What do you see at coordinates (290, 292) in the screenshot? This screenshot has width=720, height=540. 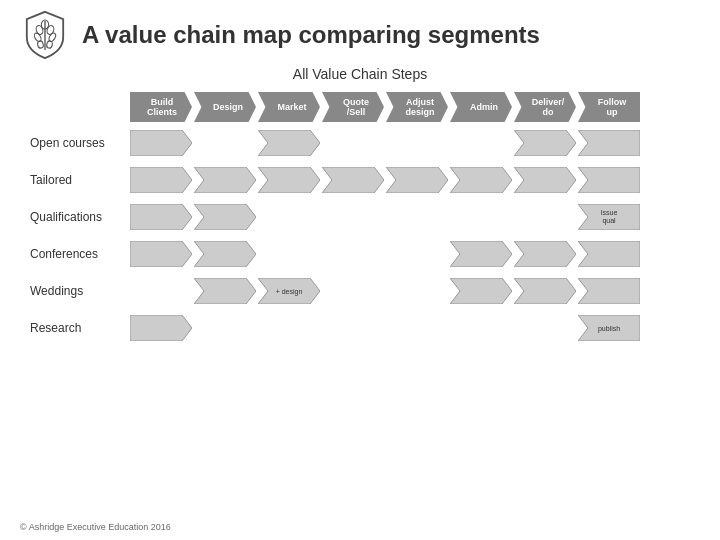 I see `wedding-design-label: + design` at bounding box center [290, 292].